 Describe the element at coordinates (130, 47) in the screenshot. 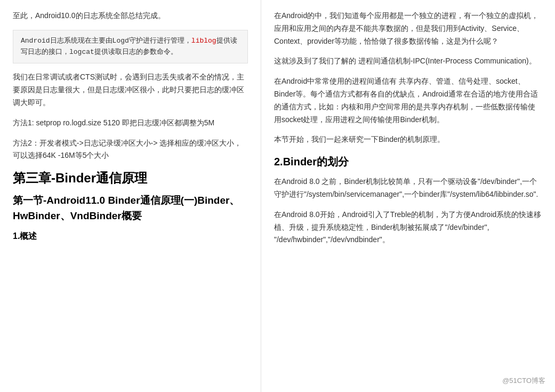

I see `log-system-description: Android日志系统现在主要由Logd守护进行进行管理，liblog提供读写日…` at that location.